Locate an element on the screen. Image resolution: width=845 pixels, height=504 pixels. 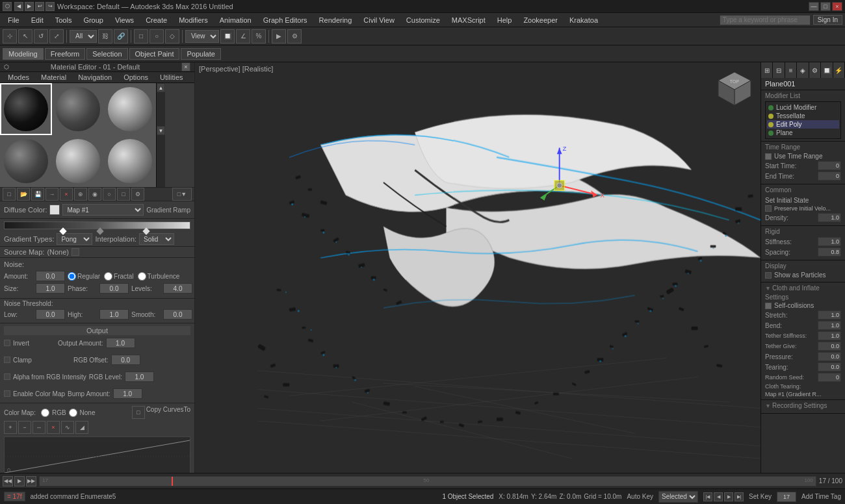
curve-graph: 0 is located at coordinates (98, 456).